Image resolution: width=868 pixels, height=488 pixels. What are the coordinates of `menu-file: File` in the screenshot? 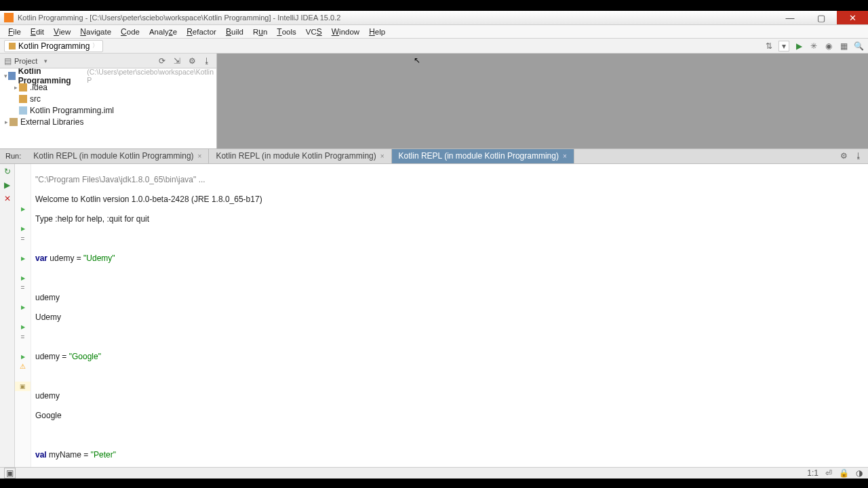 It's located at (15, 32).